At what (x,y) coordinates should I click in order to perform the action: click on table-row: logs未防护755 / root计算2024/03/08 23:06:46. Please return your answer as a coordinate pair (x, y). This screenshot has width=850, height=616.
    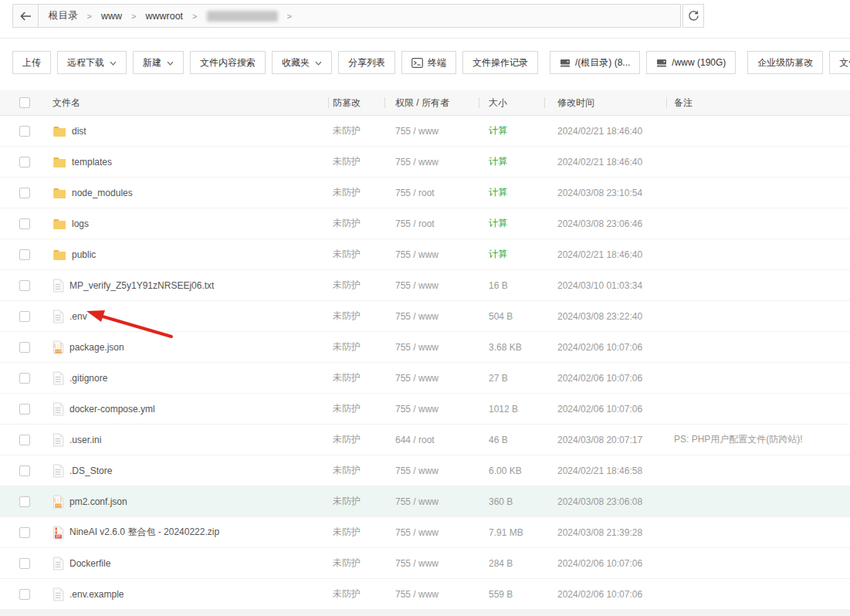
    Looking at the image, I should click on (425, 224).